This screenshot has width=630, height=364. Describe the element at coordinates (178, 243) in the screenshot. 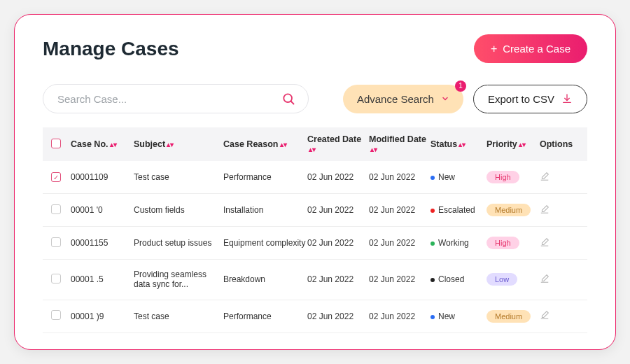

I see `cell-subject: Product setup issues` at that location.